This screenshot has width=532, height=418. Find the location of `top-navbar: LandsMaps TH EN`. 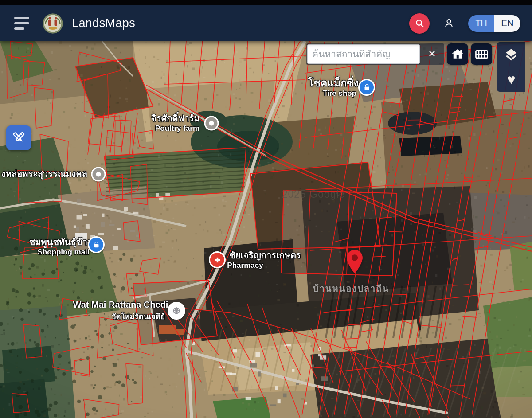

top-navbar: LandsMaps TH EN is located at coordinates (266, 23).